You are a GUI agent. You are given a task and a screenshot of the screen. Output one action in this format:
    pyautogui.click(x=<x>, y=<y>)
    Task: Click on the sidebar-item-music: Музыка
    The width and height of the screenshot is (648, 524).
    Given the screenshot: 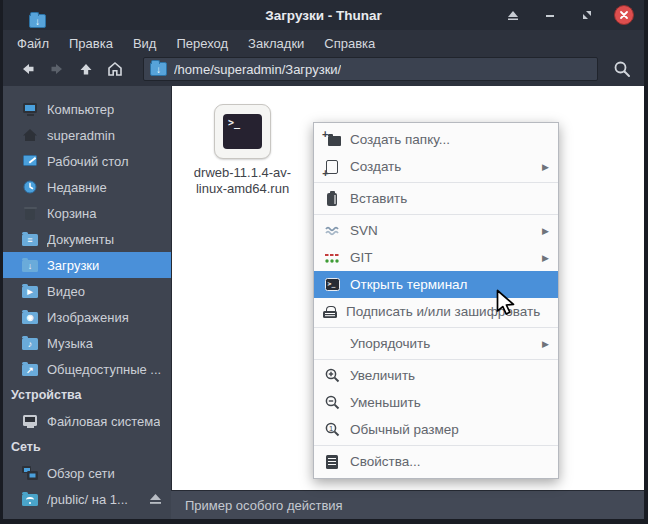 What is the action you would take?
    pyautogui.click(x=87, y=343)
    